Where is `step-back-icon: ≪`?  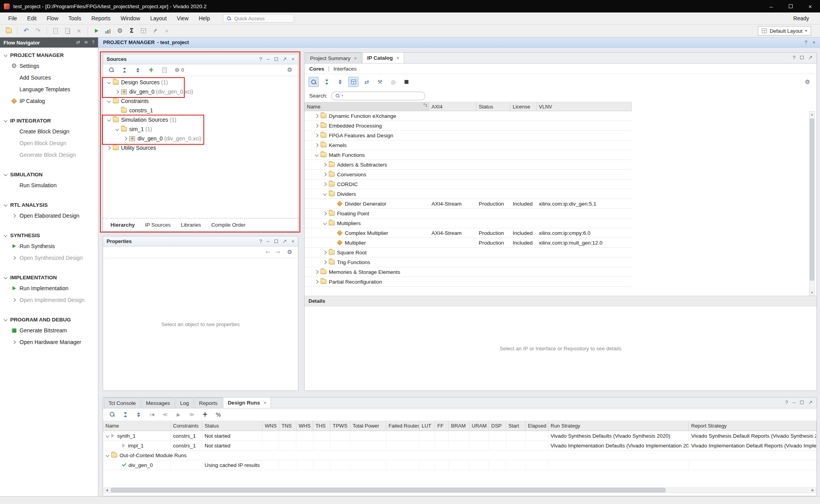 step-back-icon: ≪ is located at coordinates (165, 415).